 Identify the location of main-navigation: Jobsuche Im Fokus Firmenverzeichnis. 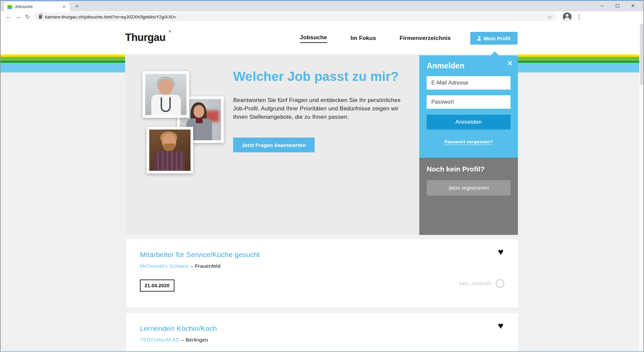
(375, 38).